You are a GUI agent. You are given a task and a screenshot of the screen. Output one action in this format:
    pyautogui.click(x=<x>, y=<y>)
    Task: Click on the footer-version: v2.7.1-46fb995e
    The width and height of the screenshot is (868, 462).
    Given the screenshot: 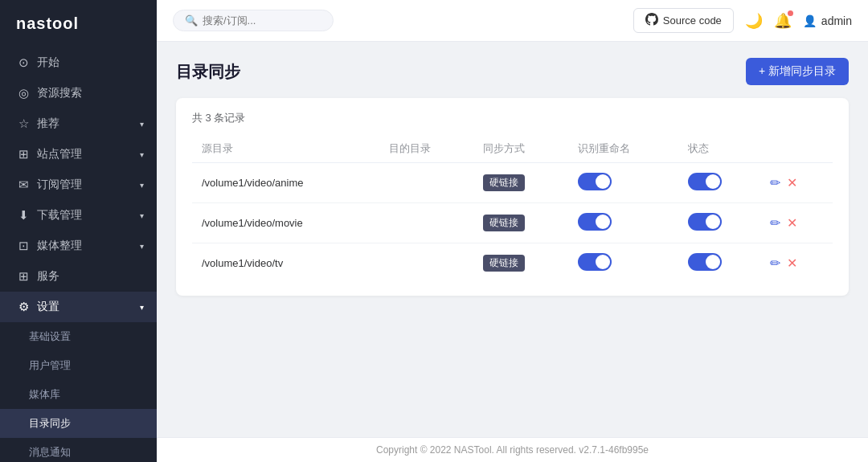 What is the action you would take?
    pyautogui.click(x=614, y=450)
    